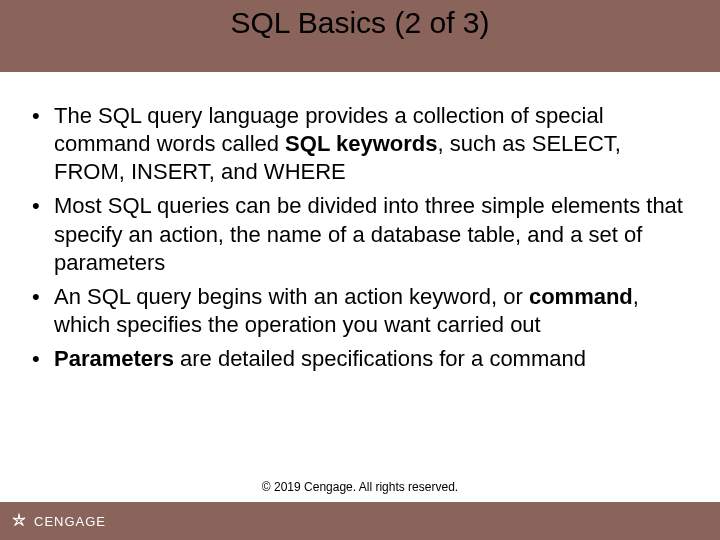 This screenshot has width=720, height=540. Describe the element at coordinates (361, 144) in the screenshot. I see `bullet-bold: SQL keywords` at that location.